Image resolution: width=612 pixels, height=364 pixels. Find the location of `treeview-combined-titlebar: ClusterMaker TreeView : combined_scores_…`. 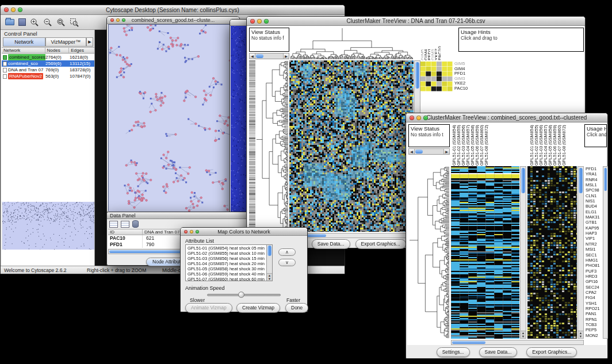

treeview-combined-titlebar: ClusterMaker TreeView : combined_scores_… is located at coordinates (507, 118).